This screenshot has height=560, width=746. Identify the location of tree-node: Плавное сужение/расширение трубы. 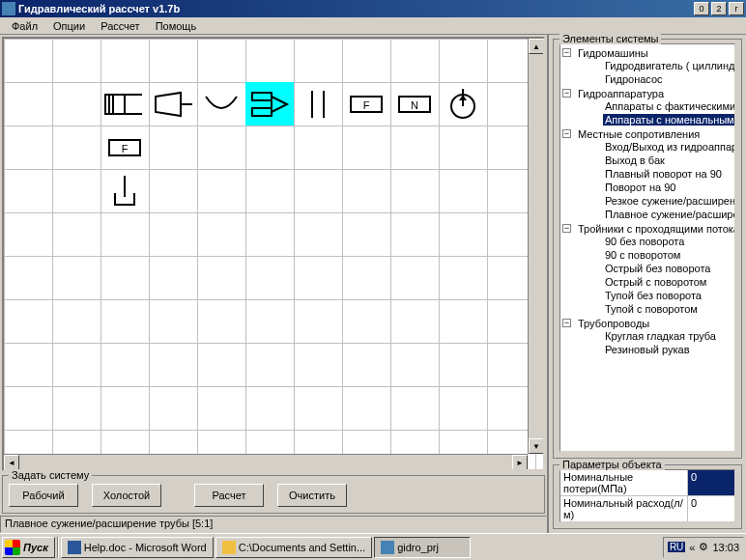
(669, 214).